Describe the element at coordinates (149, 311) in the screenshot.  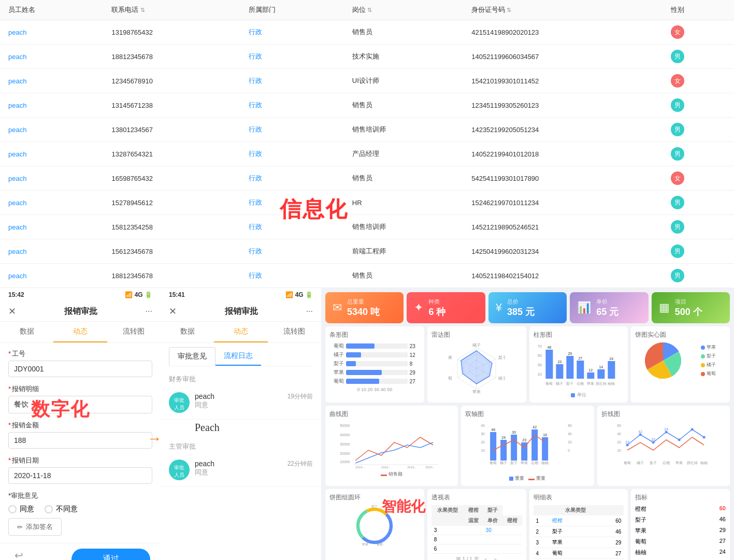
I see `left-more-button: ···` at that location.